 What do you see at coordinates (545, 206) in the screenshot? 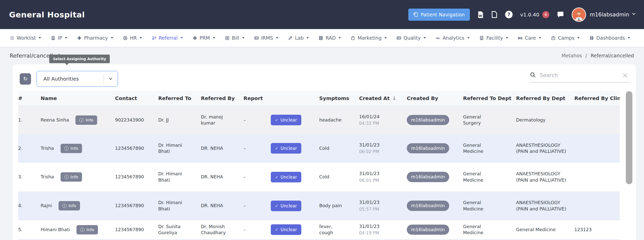
I see `cell-referred-by-dept: ANAESTHESIOLOGY (PAIN and PALLIATIVE)` at bounding box center [545, 206].